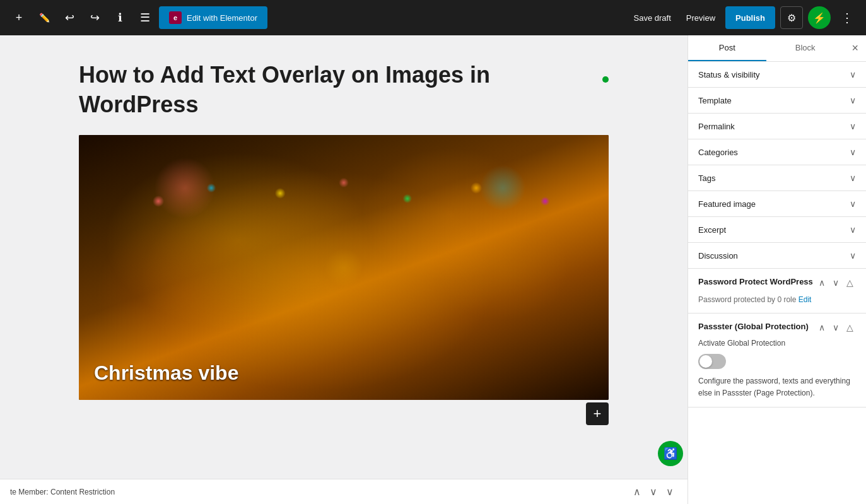 This screenshot has height=504, width=866. What do you see at coordinates (701, 18) in the screenshot?
I see `preview-button: Preview` at bounding box center [701, 18].